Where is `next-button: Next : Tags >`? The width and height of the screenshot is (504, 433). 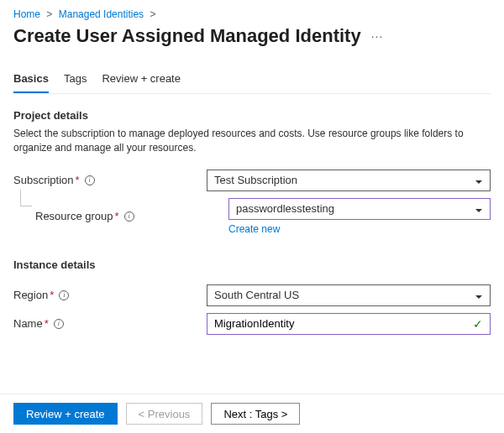
next-button: Next : Tags > is located at coordinates (255, 414).